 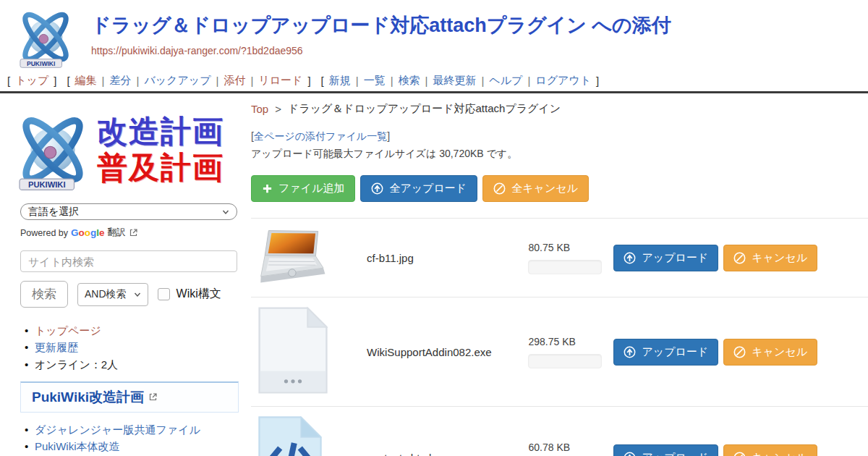 What do you see at coordinates (506, 81) in the screenshot?
I see `nav-link-help: ヘルプ` at bounding box center [506, 81].